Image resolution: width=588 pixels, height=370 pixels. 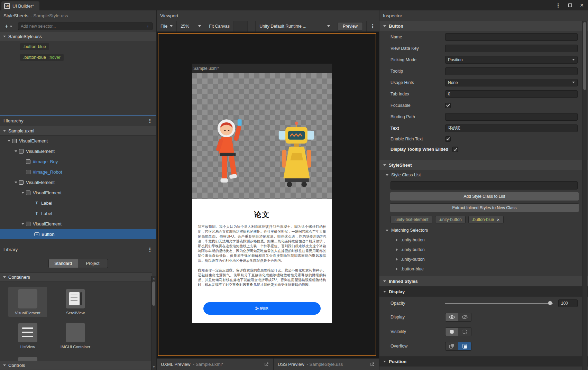 I want to click on style-class-input, so click(x=484, y=185).